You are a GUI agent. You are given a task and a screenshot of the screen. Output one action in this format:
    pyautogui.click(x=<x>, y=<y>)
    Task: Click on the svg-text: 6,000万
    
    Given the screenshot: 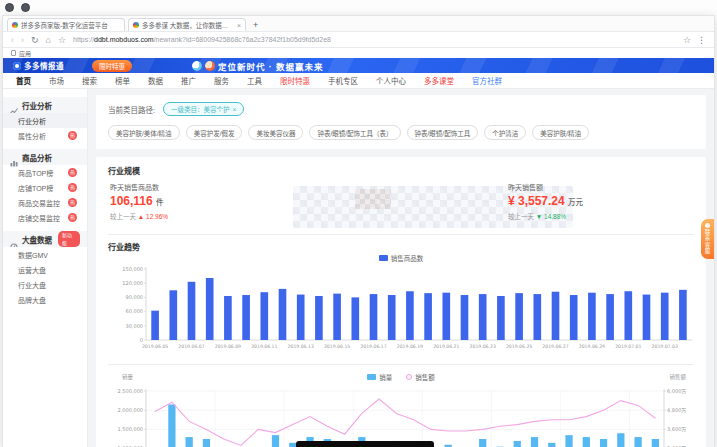 What is the action you would take?
    pyautogui.click(x=676, y=392)
    